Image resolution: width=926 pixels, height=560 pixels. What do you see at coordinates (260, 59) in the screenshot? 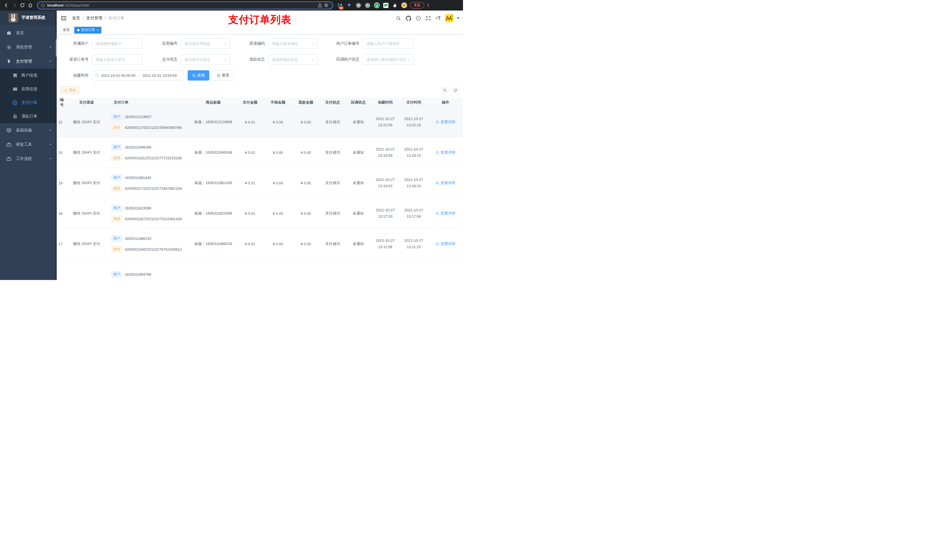
I see `search-form: 所属商户 应用编号 渠道编码` at bounding box center [260, 59].